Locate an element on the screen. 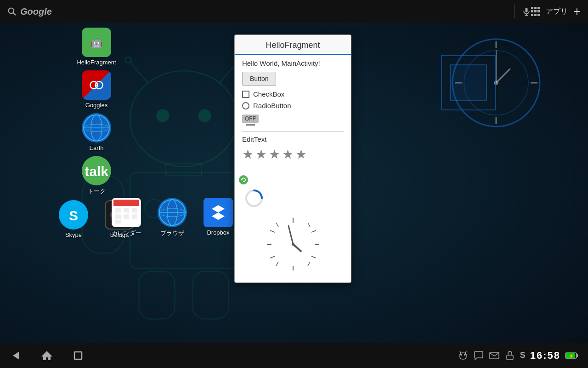 The height and width of the screenshot is (368, 588). app-dropbox: Dropbox is located at coordinates (218, 218).